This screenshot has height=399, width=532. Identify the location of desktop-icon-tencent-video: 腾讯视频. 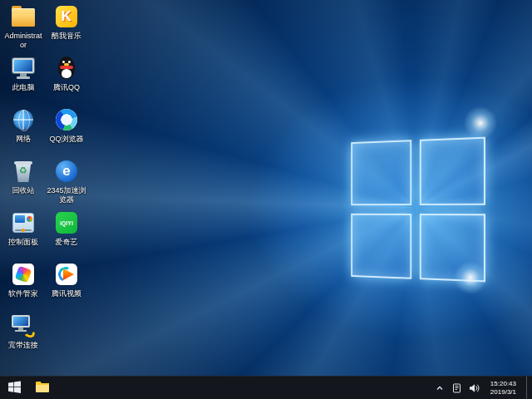
(66, 287).